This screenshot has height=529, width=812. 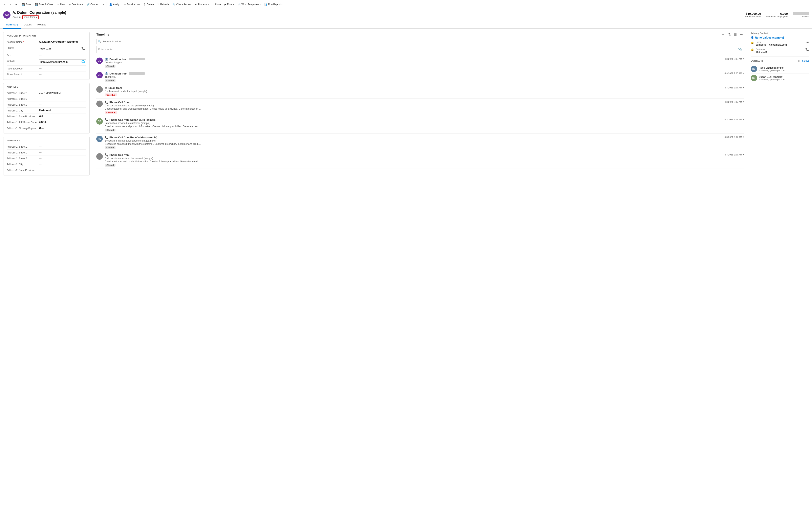 What do you see at coordinates (806, 61) in the screenshot?
I see `contacts-select-button: Select` at bounding box center [806, 61].